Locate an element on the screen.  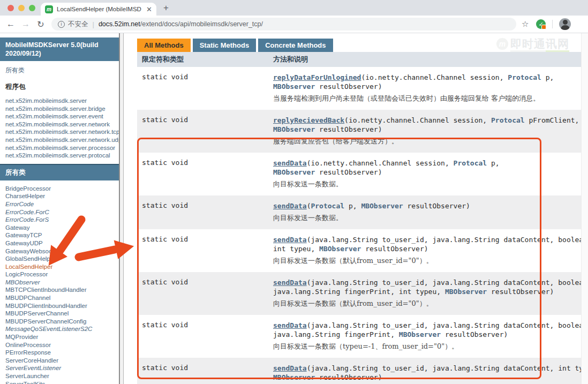
tab-concrete-methods: Concrete Methods is located at coordinates (296, 46).